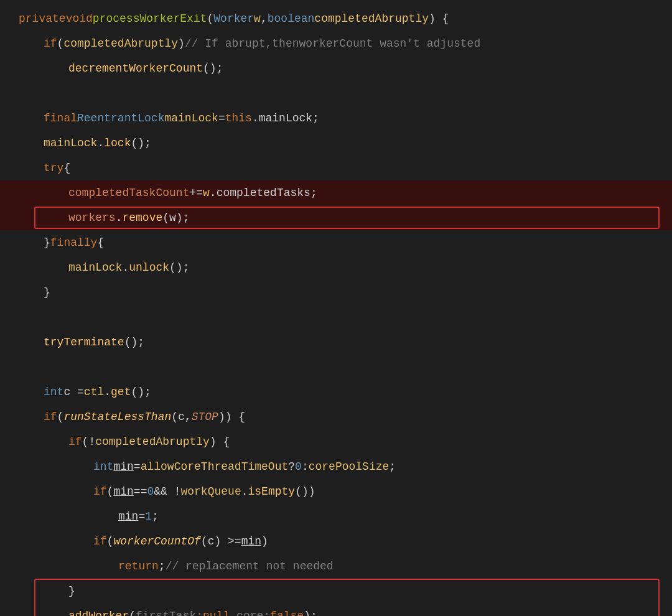 The width and height of the screenshot is (672, 616). Describe the element at coordinates (89, 442) in the screenshot. I see `paren-3: (!` at that location.